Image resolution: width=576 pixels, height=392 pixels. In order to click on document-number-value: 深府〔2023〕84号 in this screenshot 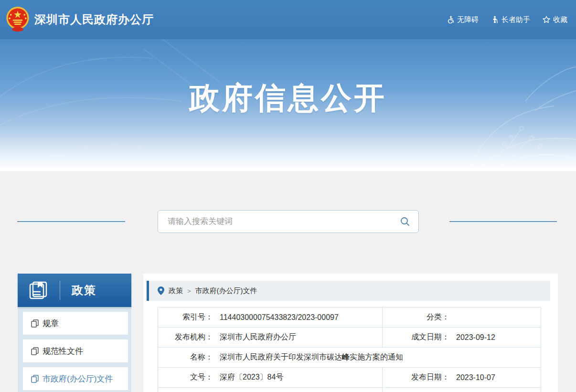, I will do `click(251, 377)`.